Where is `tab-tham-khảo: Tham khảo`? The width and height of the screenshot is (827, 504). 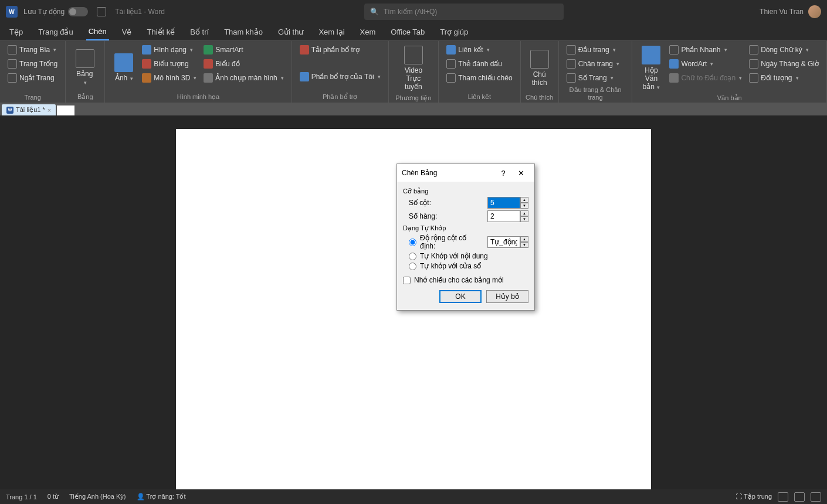
tab-tham-khảo: Tham khảo is located at coordinates (243, 32).